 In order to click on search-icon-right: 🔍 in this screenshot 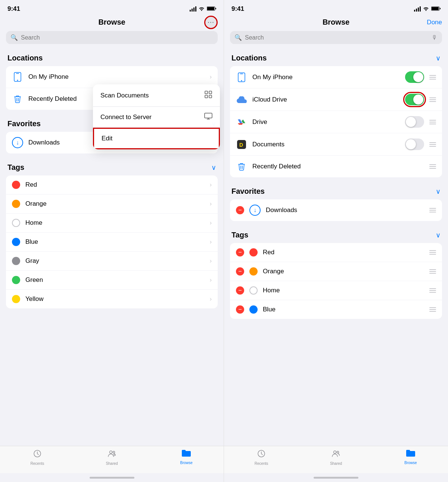, I will do `click(238, 37)`.